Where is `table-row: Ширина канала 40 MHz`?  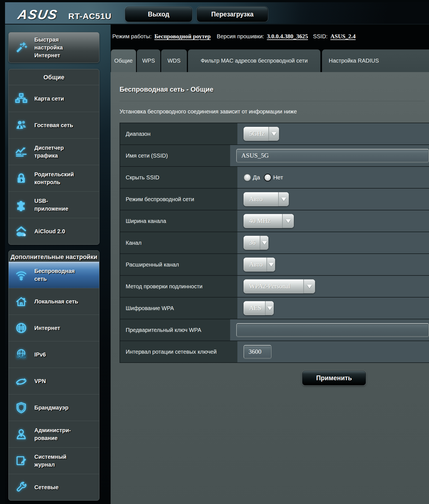 table-row: Ширина канала 40 MHz is located at coordinates (275, 221).